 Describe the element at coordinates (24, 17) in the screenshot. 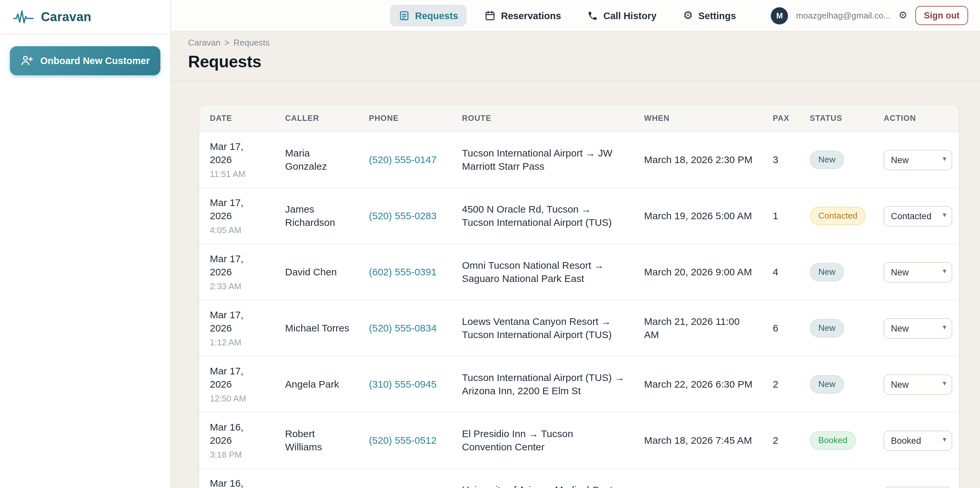

I see `caravan-waveform-logo-icon` at that location.